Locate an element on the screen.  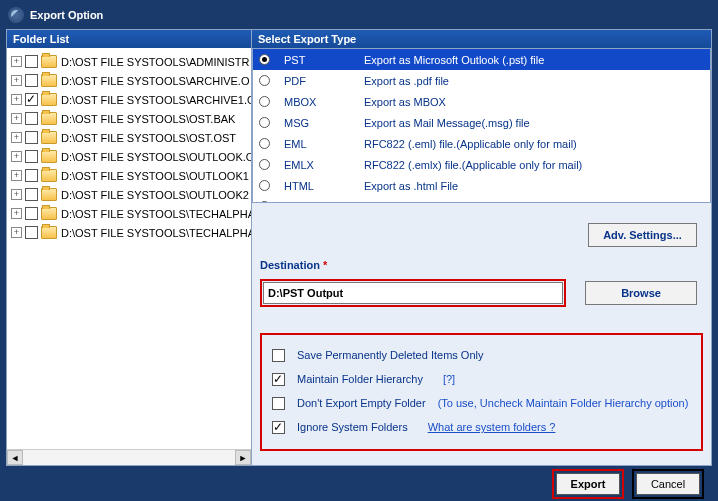
destination-label: Destination * is located at coordinates (482, 265).